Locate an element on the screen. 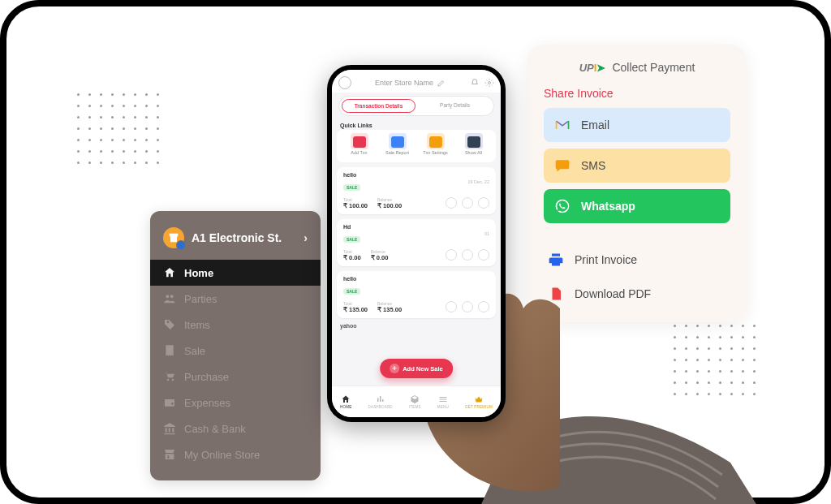 The image size is (831, 504). nav-home: Home is located at coordinates (346, 402).